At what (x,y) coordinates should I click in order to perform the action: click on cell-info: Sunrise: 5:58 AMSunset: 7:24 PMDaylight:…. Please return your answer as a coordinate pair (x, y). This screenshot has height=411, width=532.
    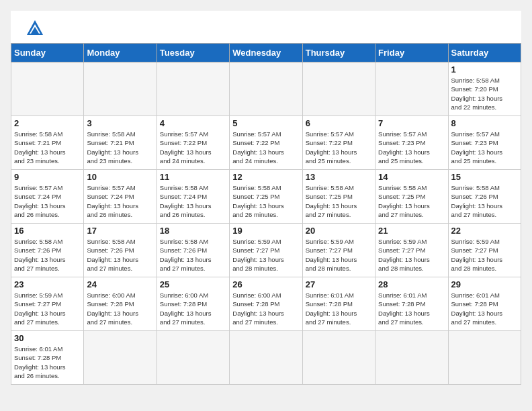
    Looking at the image, I should click on (193, 201).